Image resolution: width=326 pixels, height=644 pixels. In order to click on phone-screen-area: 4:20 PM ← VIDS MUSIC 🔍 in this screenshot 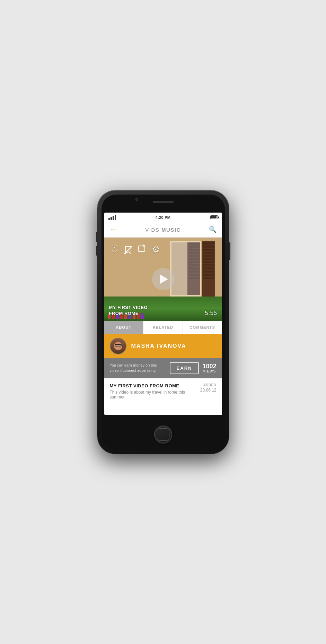, I will do `click(163, 322)`.